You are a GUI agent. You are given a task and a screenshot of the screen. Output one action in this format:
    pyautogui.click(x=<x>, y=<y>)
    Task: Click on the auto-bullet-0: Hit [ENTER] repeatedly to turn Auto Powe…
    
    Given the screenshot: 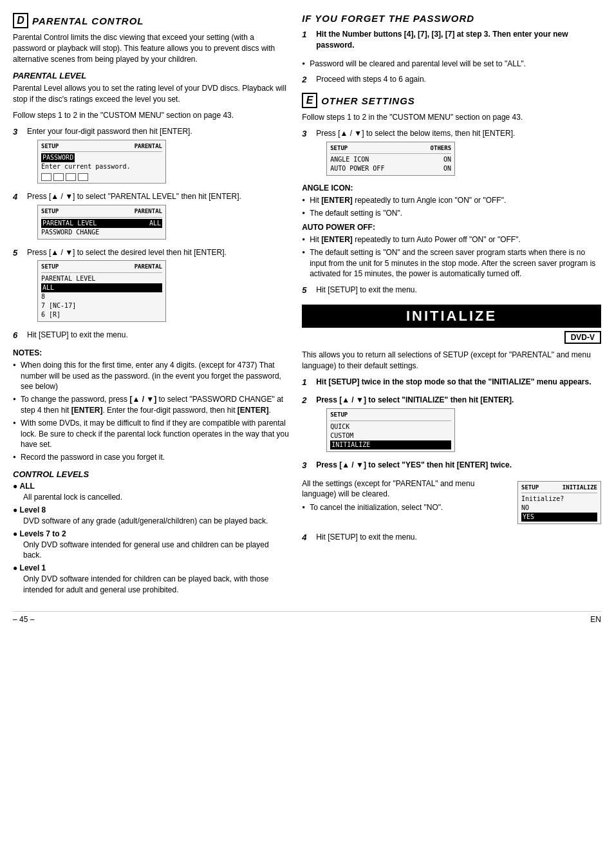 What is the action you would take?
    pyautogui.click(x=452, y=240)
    